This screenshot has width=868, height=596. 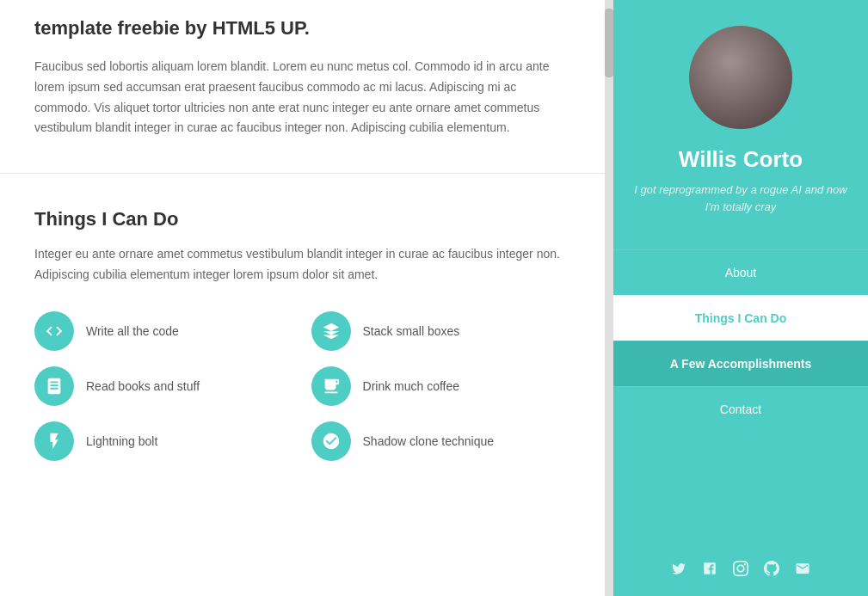 I want to click on lightning-icon, so click(x=54, y=441).